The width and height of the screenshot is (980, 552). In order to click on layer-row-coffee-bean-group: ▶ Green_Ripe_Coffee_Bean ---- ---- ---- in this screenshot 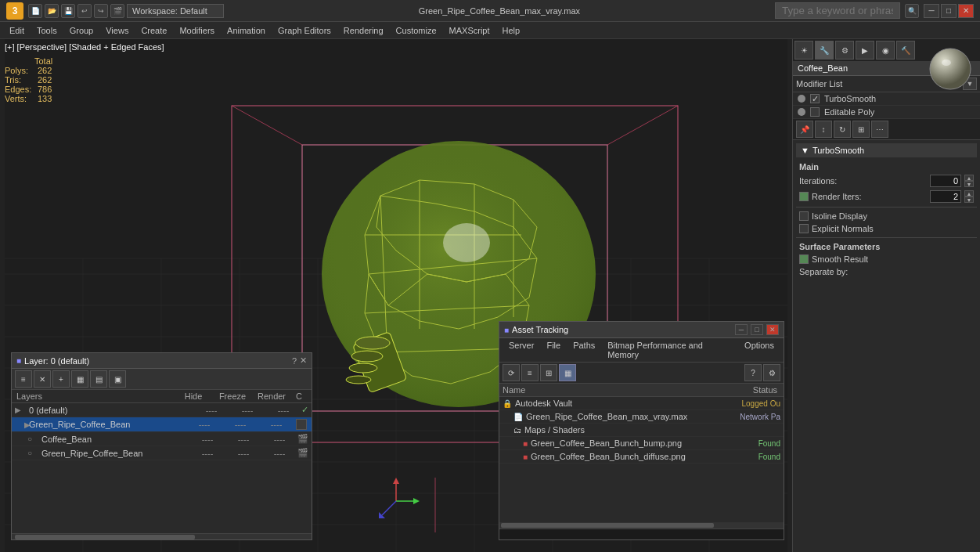, I will do `click(161, 424)`.